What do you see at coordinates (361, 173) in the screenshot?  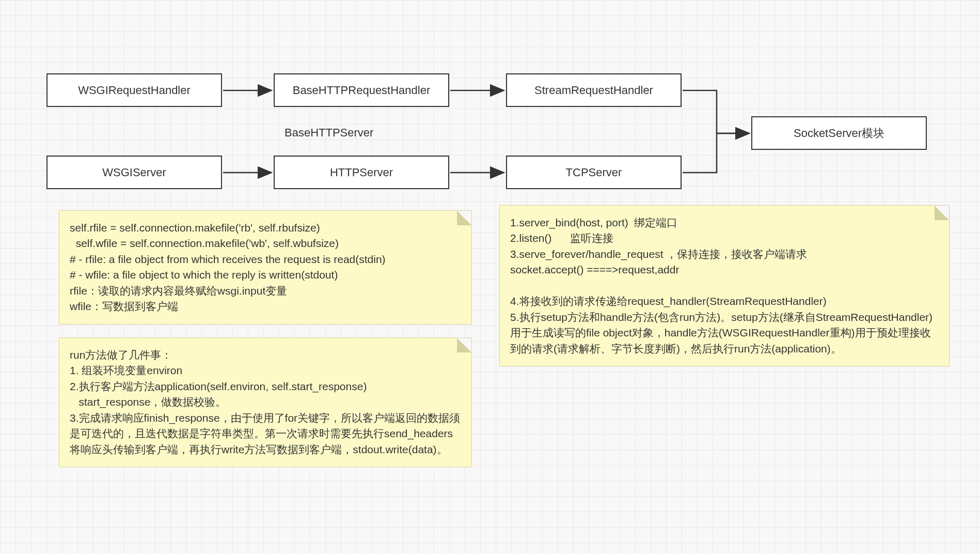 I see `box-http-server: HTTPServer` at bounding box center [361, 173].